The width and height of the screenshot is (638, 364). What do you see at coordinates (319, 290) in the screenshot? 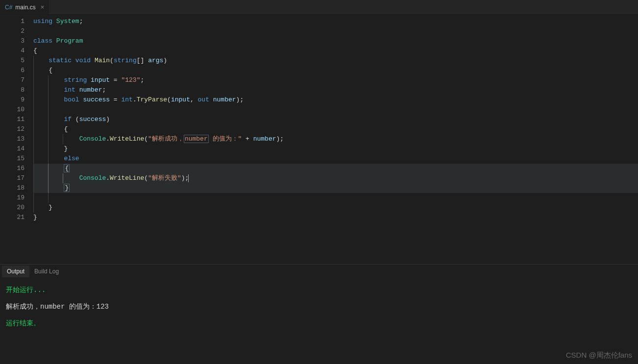
I see `output-line: 开始运行...` at bounding box center [319, 290].